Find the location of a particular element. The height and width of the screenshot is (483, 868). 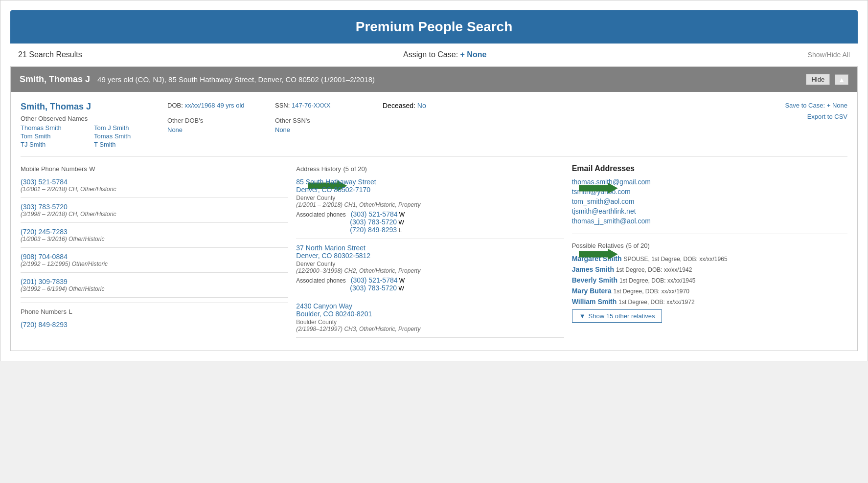

phone-details-4: (2/1992 – 12/1995) Other/Historic is located at coordinates (155, 264).